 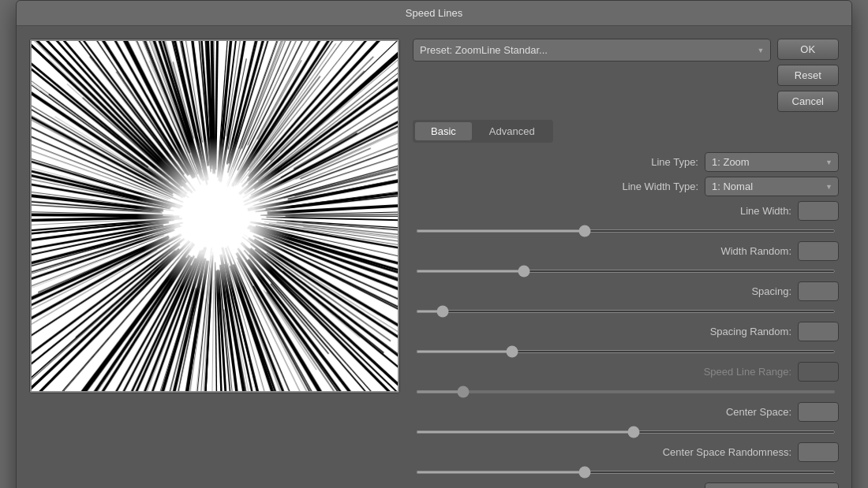 What do you see at coordinates (736, 331) in the screenshot?
I see `spacing-random-label: Spacing Random:` at bounding box center [736, 331].